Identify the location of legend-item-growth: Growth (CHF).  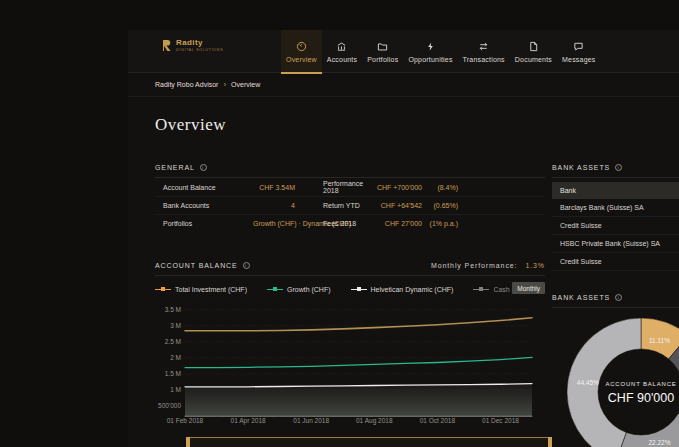
(299, 290).